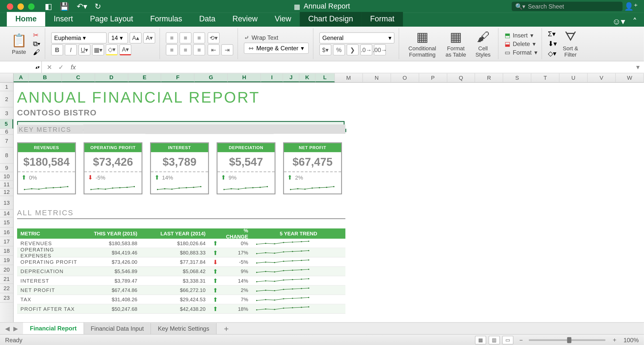  Describe the element at coordinates (331, 19) in the screenshot. I see `tab-chart-design: Chart Design` at that location.